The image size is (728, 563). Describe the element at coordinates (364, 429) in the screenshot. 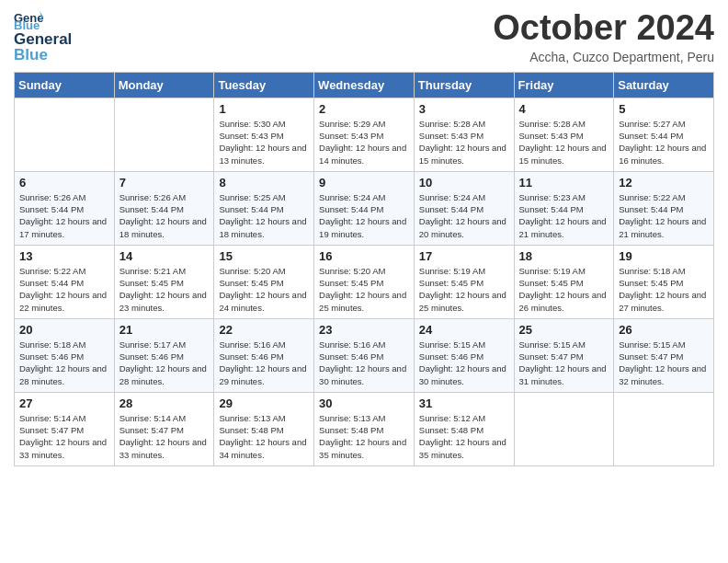

I see `calendar-cell: 30Sunrise: 5:13 AM Sunset: 5:48 PM Dayli…` at that location.